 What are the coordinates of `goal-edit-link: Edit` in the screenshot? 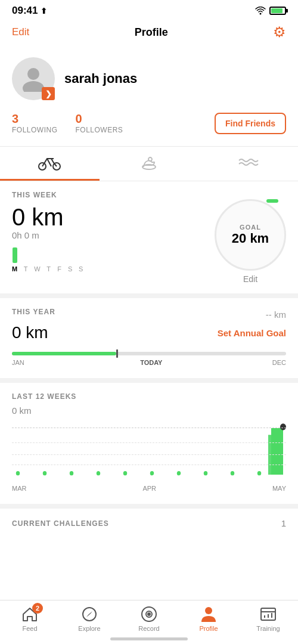 It's located at (250, 279).